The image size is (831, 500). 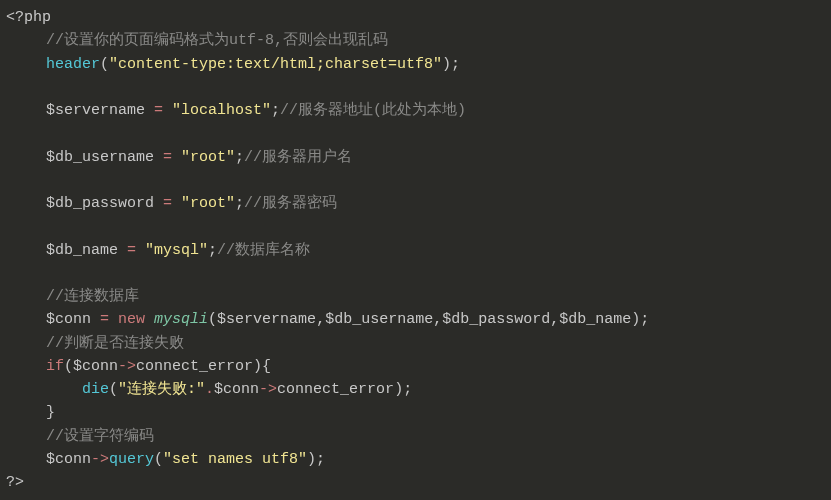 What do you see at coordinates (418, 40) in the screenshot?
I see `comment-encoding: //设置你的页面编码格式为utf-8,否则会出现乱码` at bounding box center [418, 40].